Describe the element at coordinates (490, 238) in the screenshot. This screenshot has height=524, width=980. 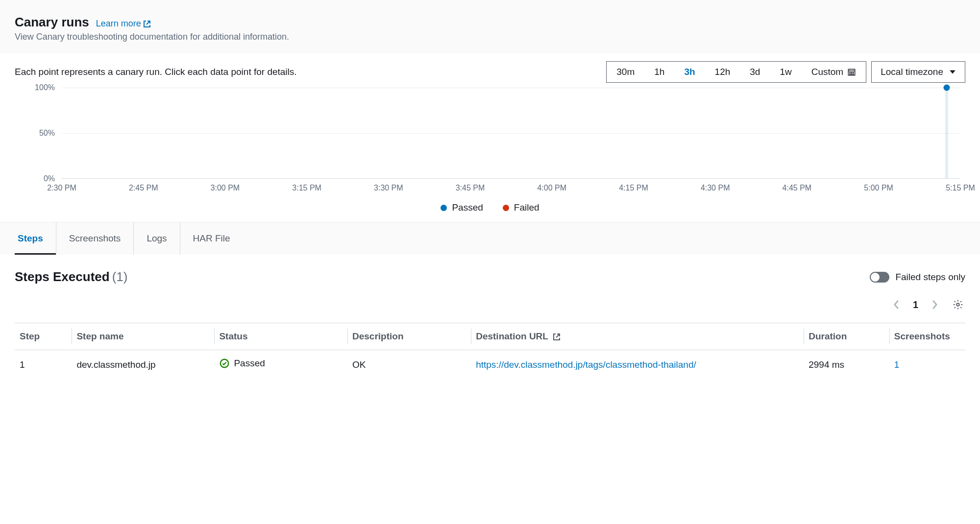
I see `detail-tabs: Steps Screenshots Logs HAR File` at that location.